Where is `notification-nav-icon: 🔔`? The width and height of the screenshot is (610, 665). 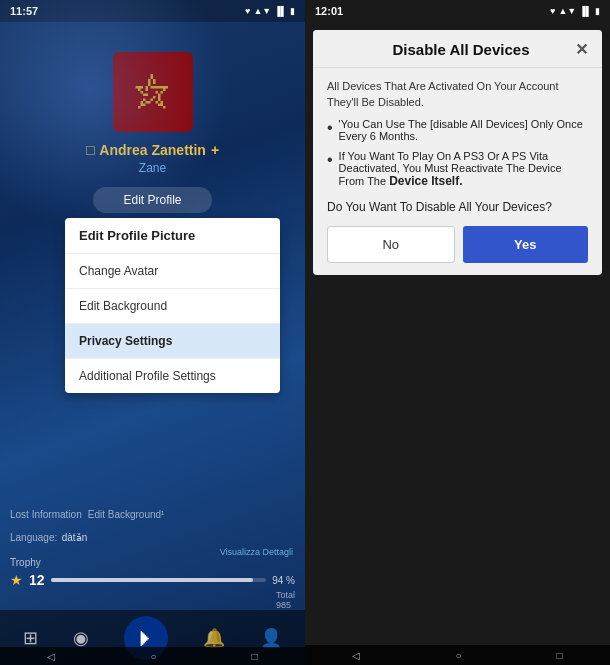 notification-nav-icon: 🔔 is located at coordinates (214, 638).